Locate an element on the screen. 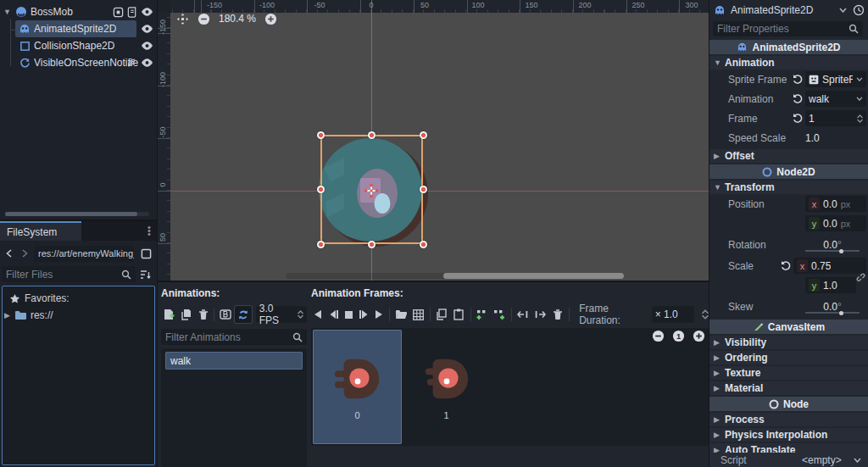 The height and width of the screenshot is (467, 868). copy-frame-icon is located at coordinates (442, 314).